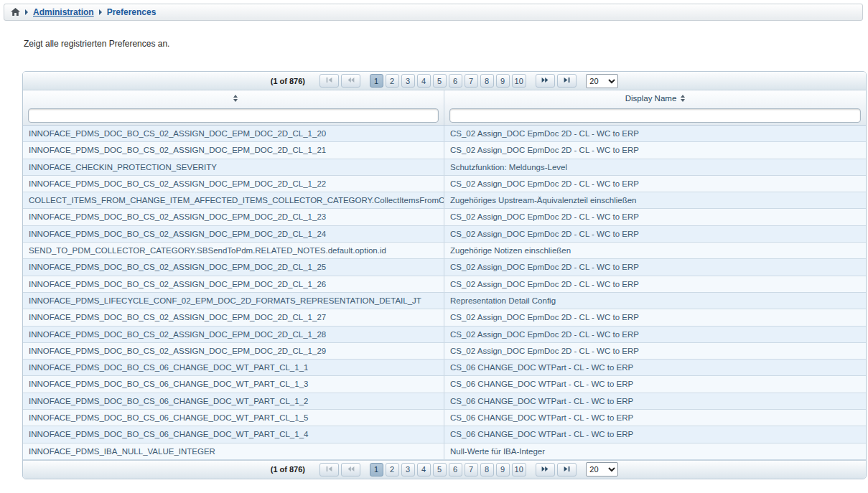 Image resolution: width=868 pixels, height=493 pixels. I want to click on cell-display-name: Zugehörige Notizen einschließen, so click(655, 250).